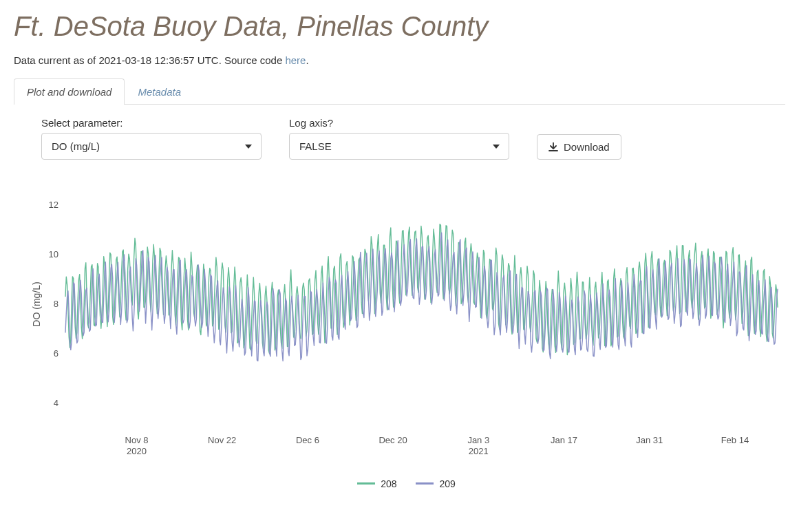 Image resolution: width=799 pixels, height=532 pixels. Describe the element at coordinates (54, 205) in the screenshot. I see `svg-text: 12` at that location.